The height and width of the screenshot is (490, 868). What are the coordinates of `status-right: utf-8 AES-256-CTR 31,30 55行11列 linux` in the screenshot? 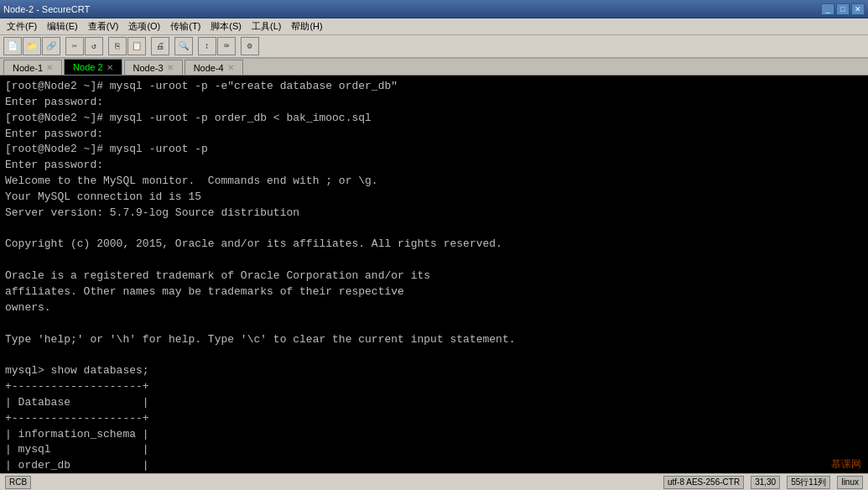 It's located at (763, 482).